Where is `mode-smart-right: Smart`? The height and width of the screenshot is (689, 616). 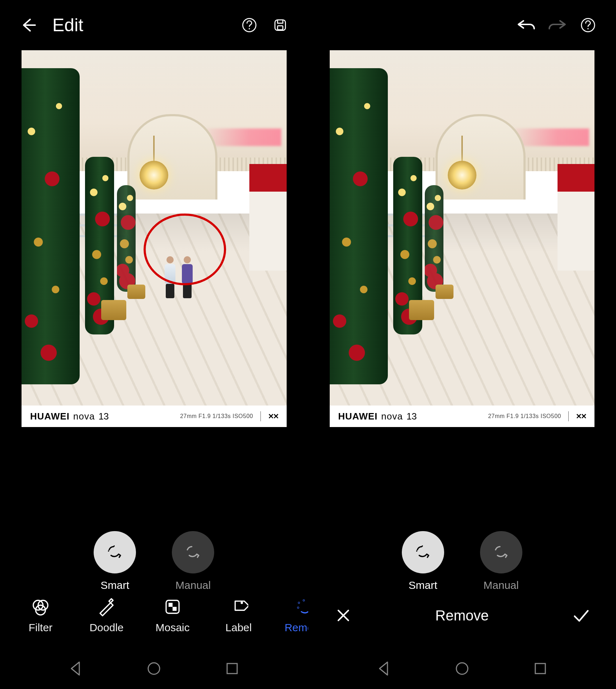
mode-smart-right: Smart is located at coordinates (423, 561).